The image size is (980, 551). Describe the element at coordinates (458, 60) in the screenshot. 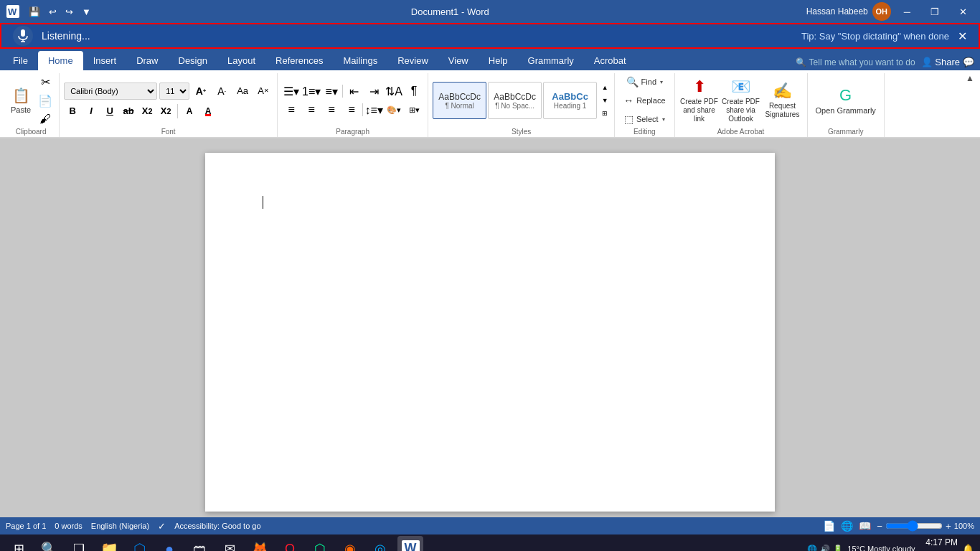

I see `tab-view: View` at that location.